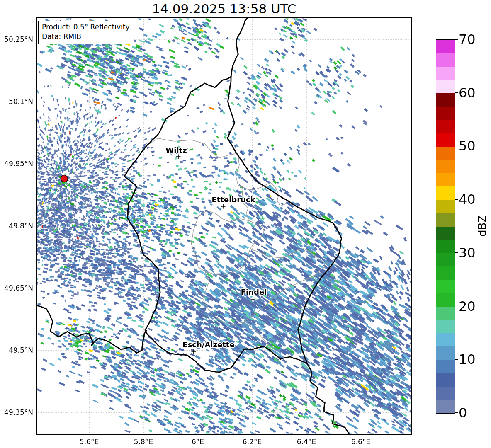  I want to click on product-info-box: Product: 0.5° Reflectivity Data: RMIB, so click(86, 32).